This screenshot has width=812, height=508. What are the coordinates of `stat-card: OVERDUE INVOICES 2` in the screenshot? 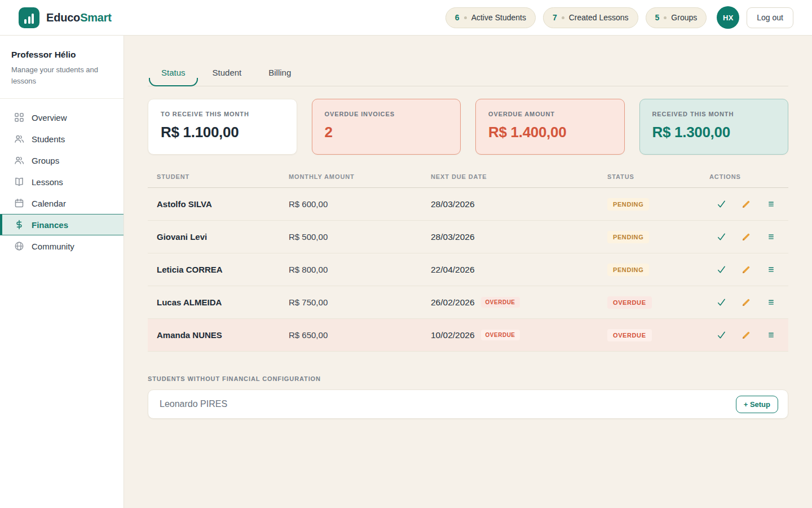 It's located at (387, 126).